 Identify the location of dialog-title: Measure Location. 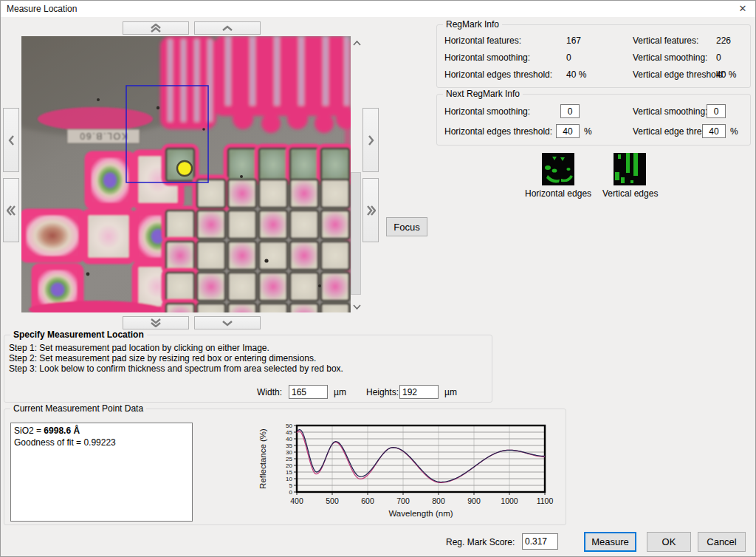
(41, 9).